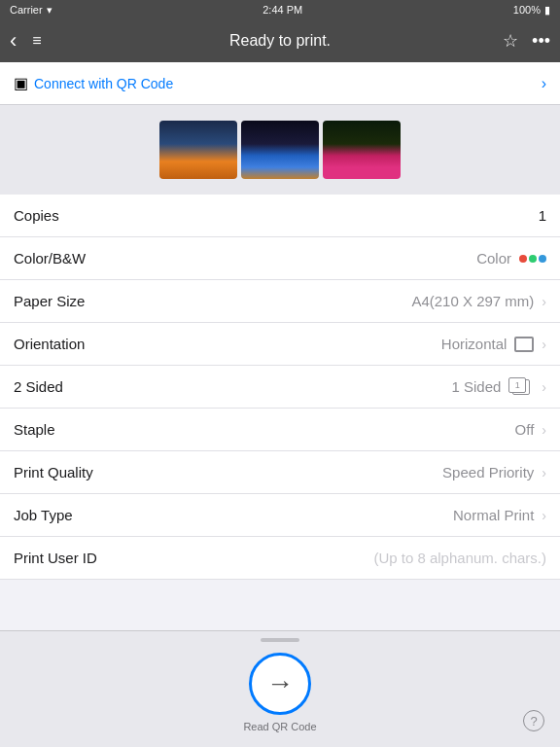  What do you see at coordinates (533, 259) in the screenshot?
I see `green-dot` at bounding box center [533, 259].